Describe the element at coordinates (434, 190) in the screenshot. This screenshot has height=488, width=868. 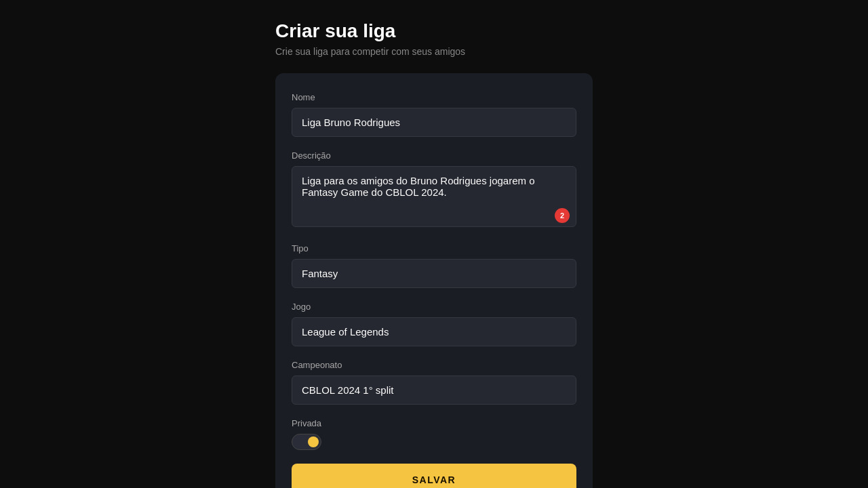
I see `descricao-group: Descrição Liga para os amigos do Bruno R…` at that location.